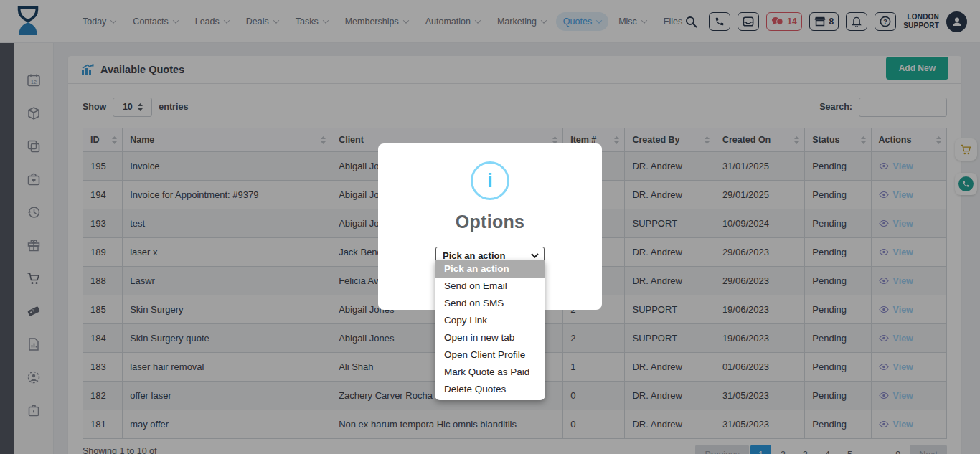  I want to click on dropdown-option: Pick an action, so click(490, 269).